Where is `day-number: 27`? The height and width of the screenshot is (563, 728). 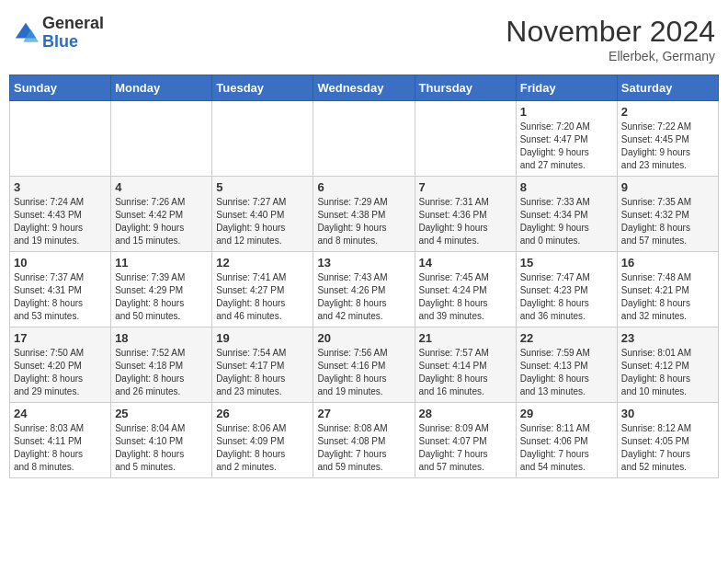
day-number: 27 is located at coordinates (364, 414).